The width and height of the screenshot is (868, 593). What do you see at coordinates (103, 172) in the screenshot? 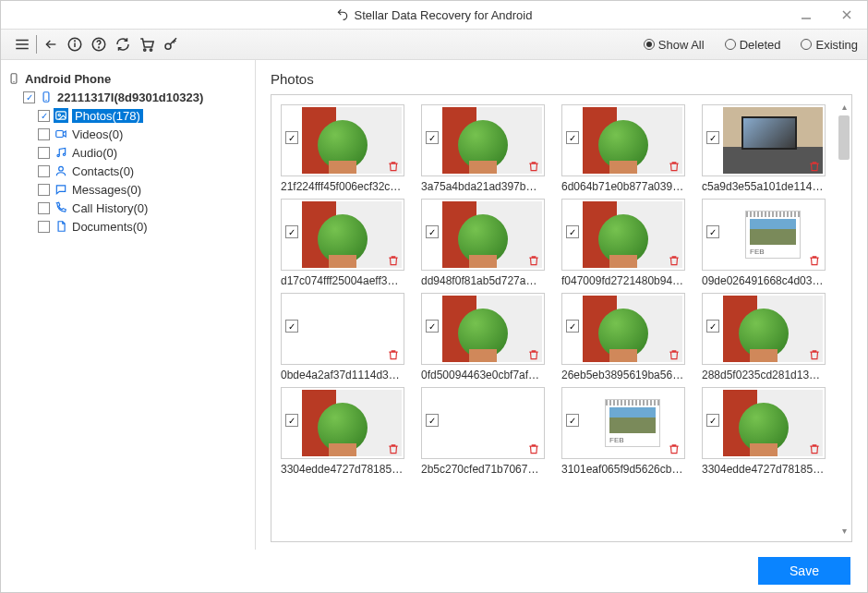
I see `sidebar-item-label: Contacts(0)` at bounding box center [103, 172].